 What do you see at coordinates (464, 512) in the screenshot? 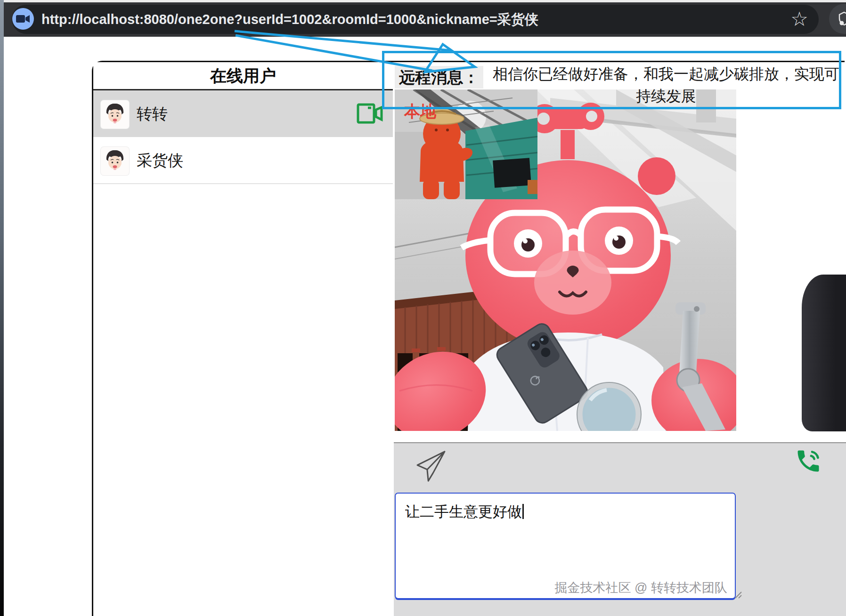
I see `message-input-text: 让二手生意更好做` at bounding box center [464, 512].